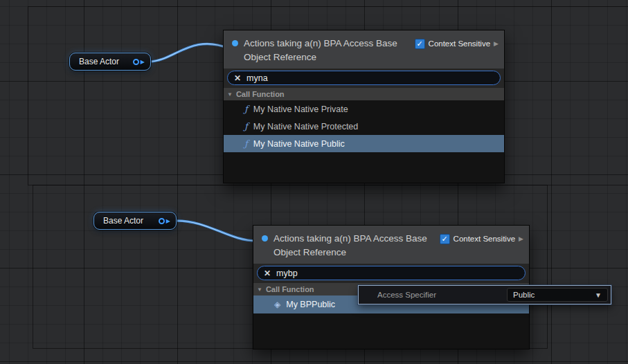 The height and width of the screenshot is (364, 628). What do you see at coordinates (217, 231) in the screenshot?
I see `wire-bottom-highlight` at bounding box center [217, 231].